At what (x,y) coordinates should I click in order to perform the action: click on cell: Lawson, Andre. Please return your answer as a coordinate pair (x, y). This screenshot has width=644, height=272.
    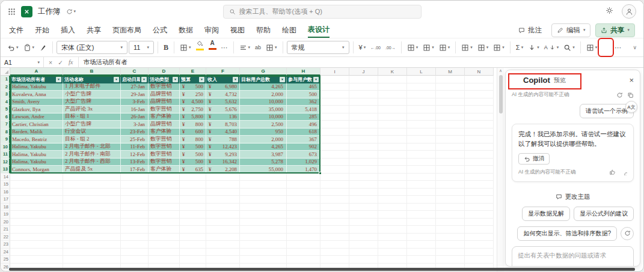
    Looking at the image, I should click on (37, 118).